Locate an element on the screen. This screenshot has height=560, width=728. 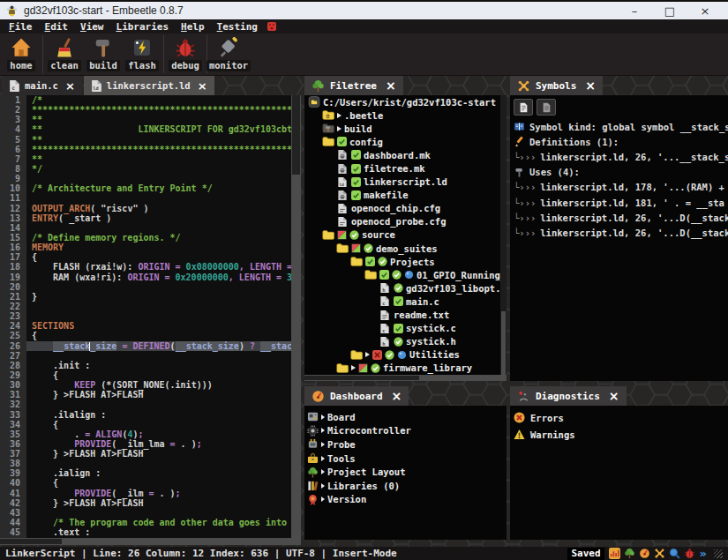
filetree-item-systick-h: hsystick.h is located at coordinates (406, 342).